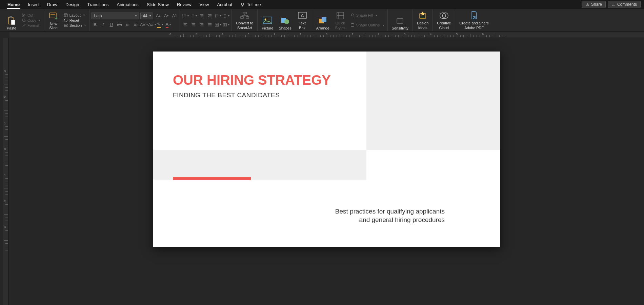  Describe the element at coordinates (245, 23) in the screenshot. I see `smartart-label1: Convert to` at that location.